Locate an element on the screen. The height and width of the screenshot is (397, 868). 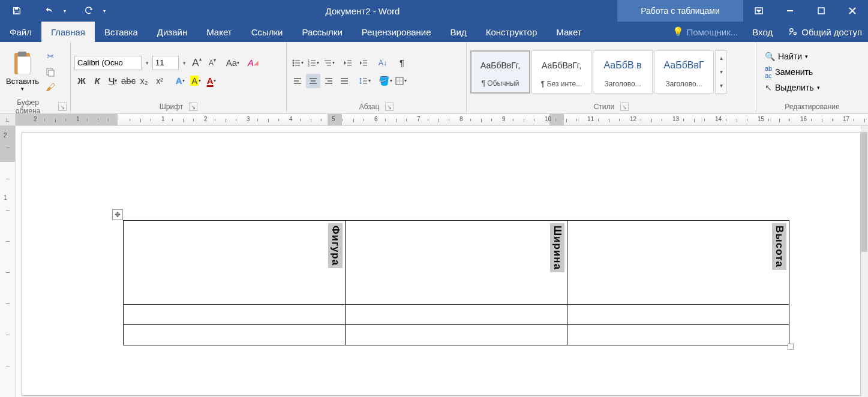
tab-view: Вид is located at coordinates (458, 32).